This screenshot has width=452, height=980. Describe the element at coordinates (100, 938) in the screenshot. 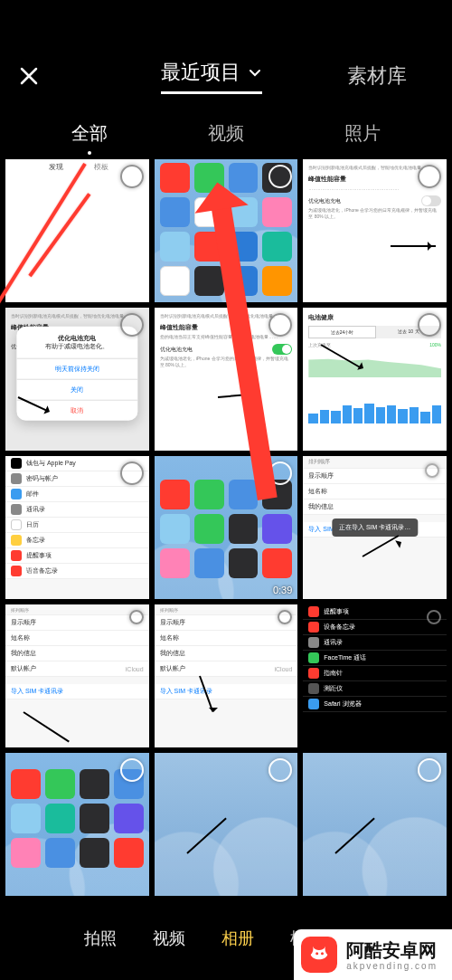

I see `mode-camera: 拍照` at that location.